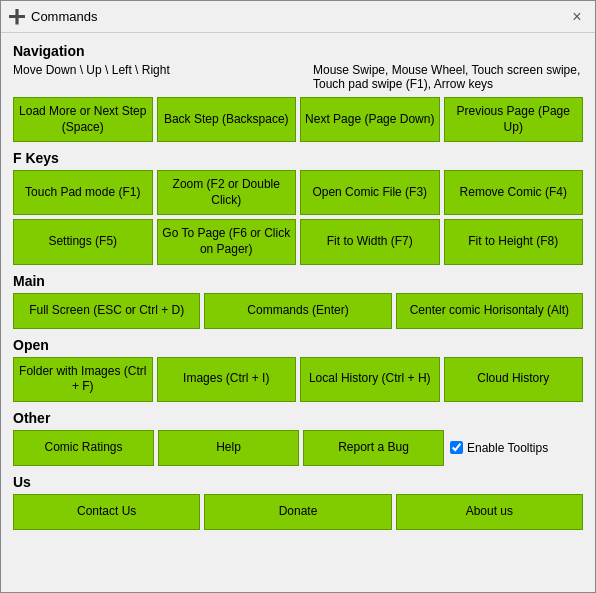  Describe the element at coordinates (577, 17) in the screenshot. I see `close-button: ×` at that location.